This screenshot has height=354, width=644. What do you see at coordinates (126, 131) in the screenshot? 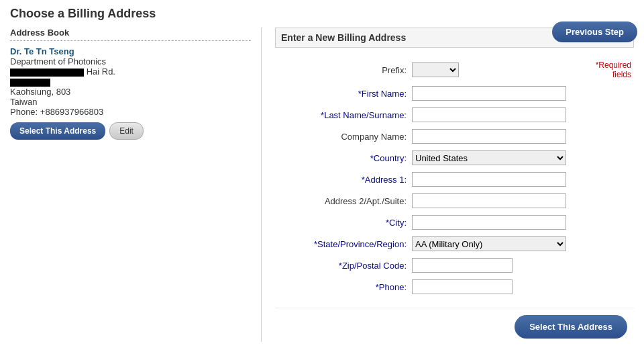
I see `edit-address-button: Edit` at bounding box center [126, 131].